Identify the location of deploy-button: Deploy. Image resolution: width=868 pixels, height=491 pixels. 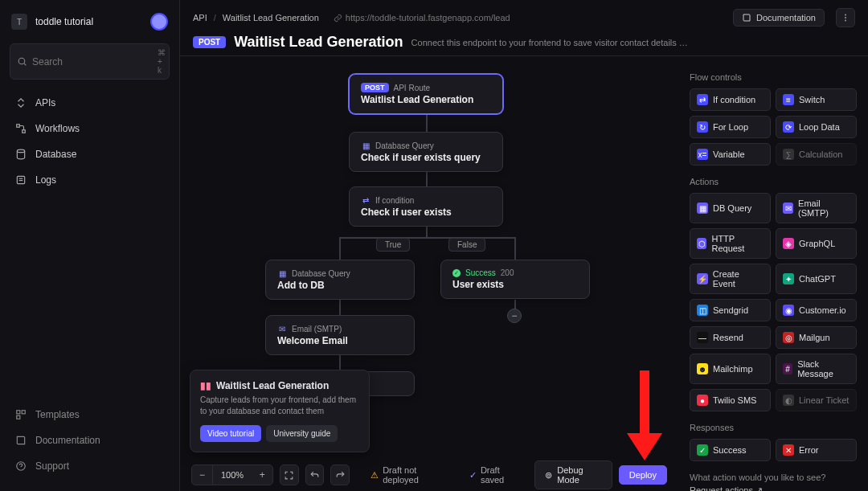
(643, 475).